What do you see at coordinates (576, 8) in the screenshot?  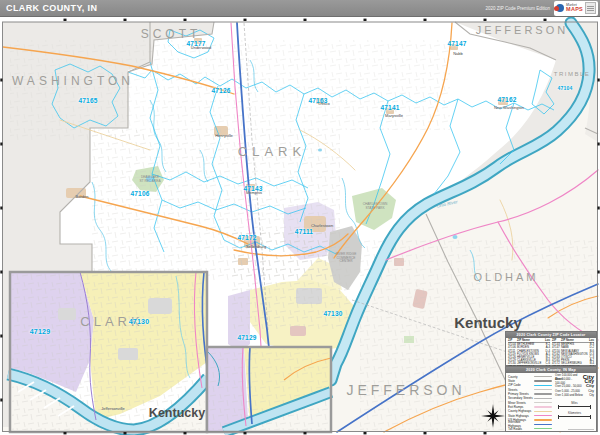 I see `brand-logo: Market MAPS` at bounding box center [576, 8].